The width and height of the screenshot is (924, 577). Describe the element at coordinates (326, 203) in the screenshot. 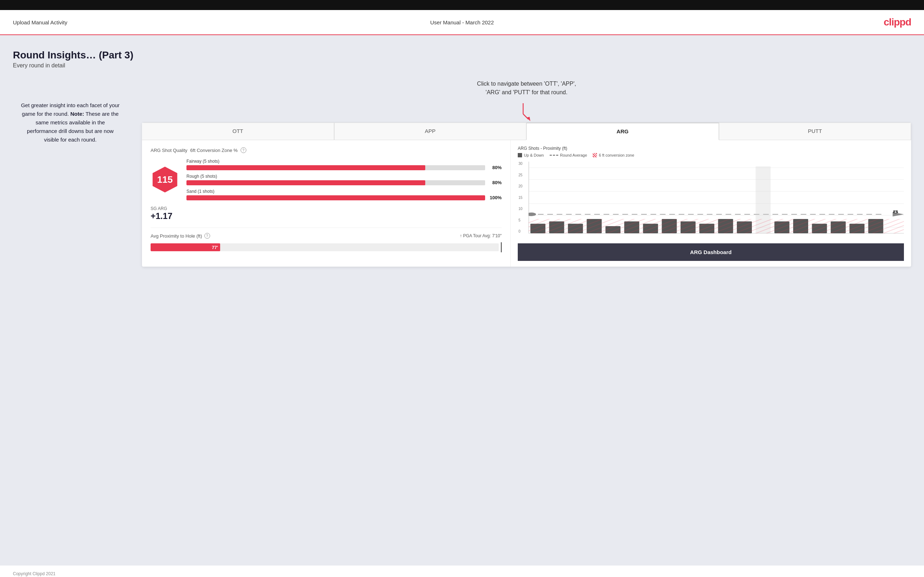

I see `card-stats-panel: ARG Shot Quality 6ft Conversion Zone % ?` at that location.